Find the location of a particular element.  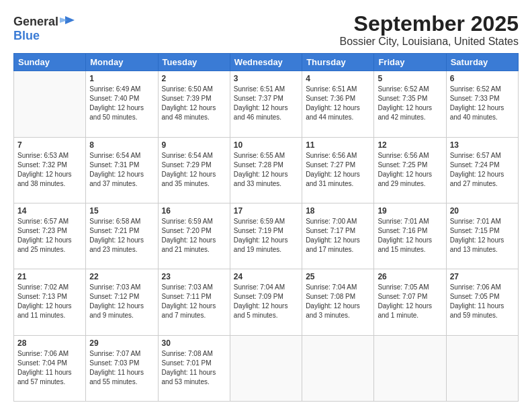

calendar-cell: 22Sunrise: 7:03 AMSunset: 7:12 PMDayligh… is located at coordinates (122, 302).